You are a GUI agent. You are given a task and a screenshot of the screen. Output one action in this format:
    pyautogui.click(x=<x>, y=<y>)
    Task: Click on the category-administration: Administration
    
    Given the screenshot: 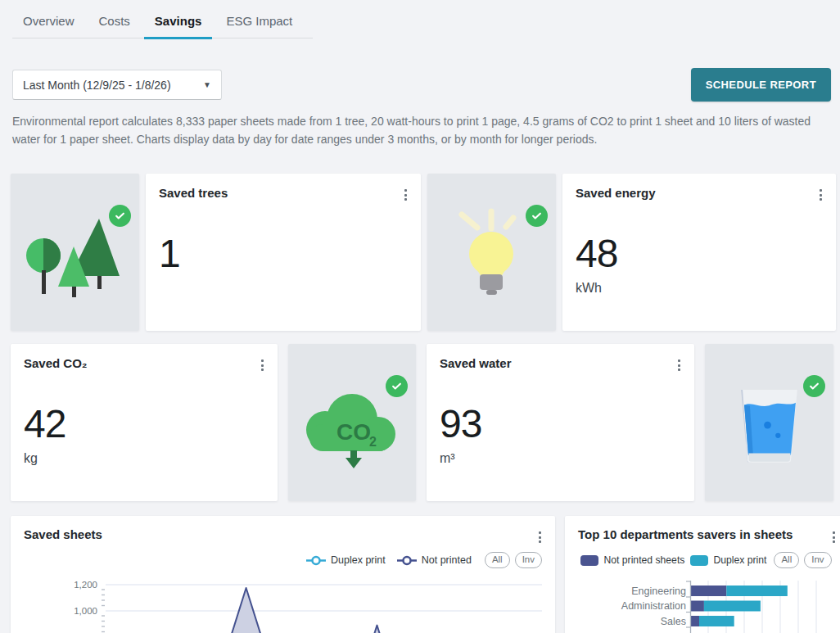 What is the action you would take?
    pyautogui.click(x=653, y=606)
    